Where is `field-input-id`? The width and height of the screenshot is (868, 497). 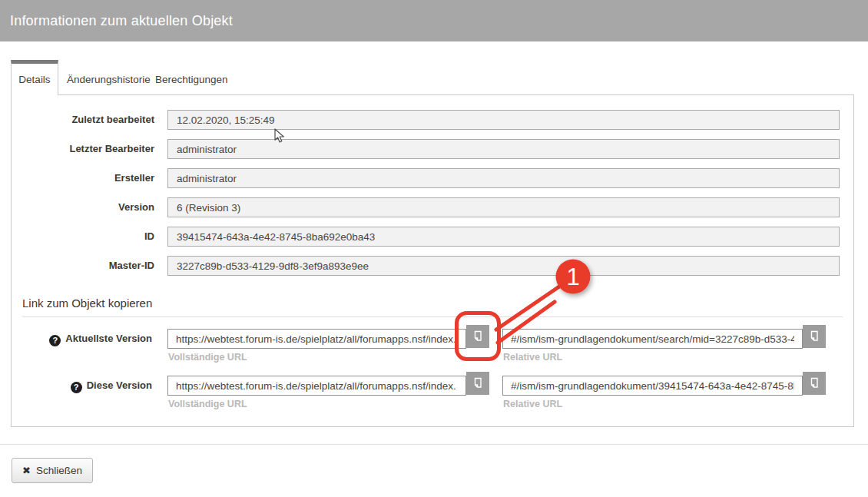
field-input-id is located at coordinates (504, 237).